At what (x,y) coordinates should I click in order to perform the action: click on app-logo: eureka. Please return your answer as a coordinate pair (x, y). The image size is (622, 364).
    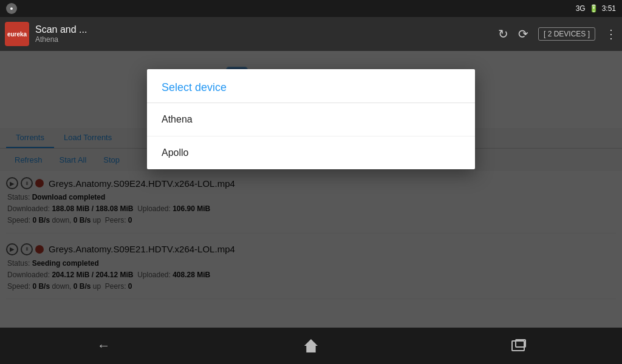
    Looking at the image, I should click on (17, 34).